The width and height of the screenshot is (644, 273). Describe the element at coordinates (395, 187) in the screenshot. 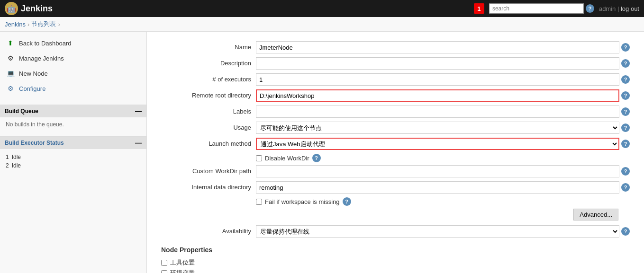

I see `internal-data-row: Internal data directory ?` at that location.